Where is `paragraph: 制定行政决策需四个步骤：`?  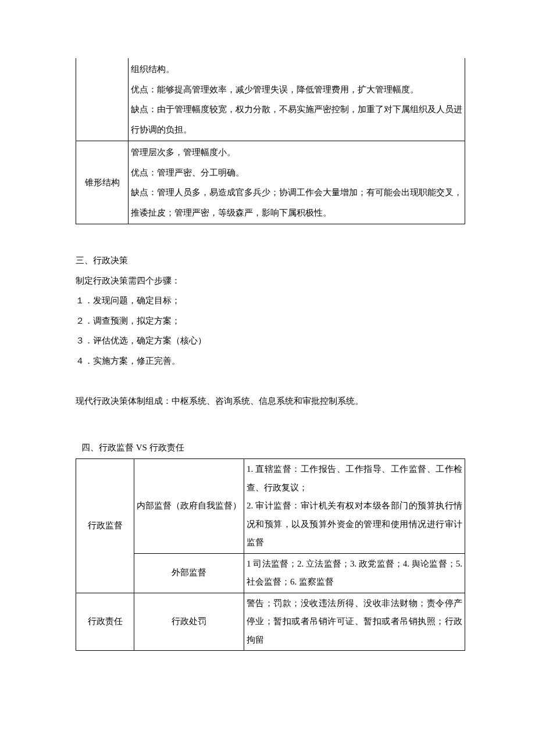
paragraph: 制定行政决策需四个步骤： is located at coordinates (270, 281).